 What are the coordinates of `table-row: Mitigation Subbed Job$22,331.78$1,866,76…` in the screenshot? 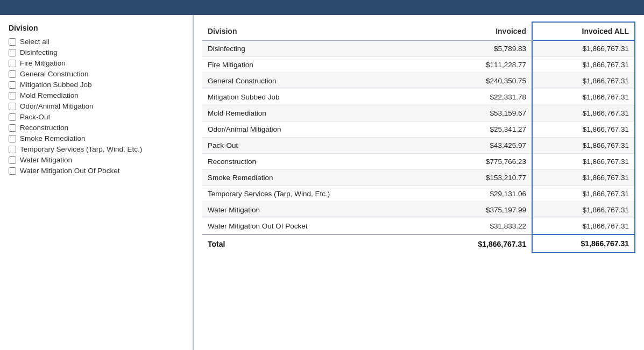 It's located at (419, 97).